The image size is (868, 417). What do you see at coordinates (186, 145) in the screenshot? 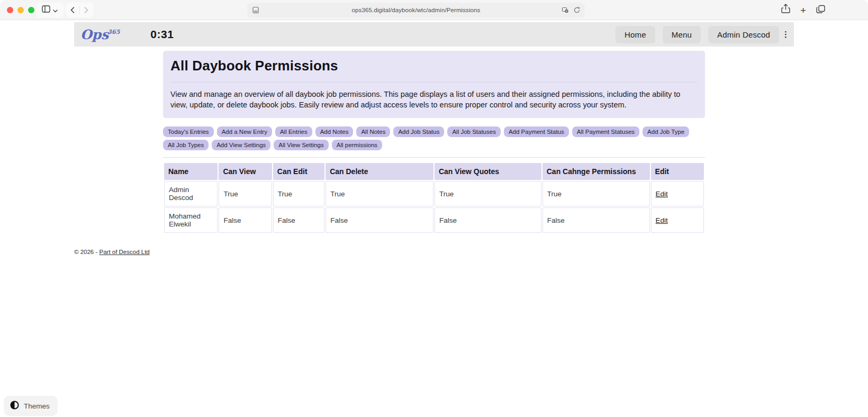
I see `all-job-types-button: All Job Types` at bounding box center [186, 145].